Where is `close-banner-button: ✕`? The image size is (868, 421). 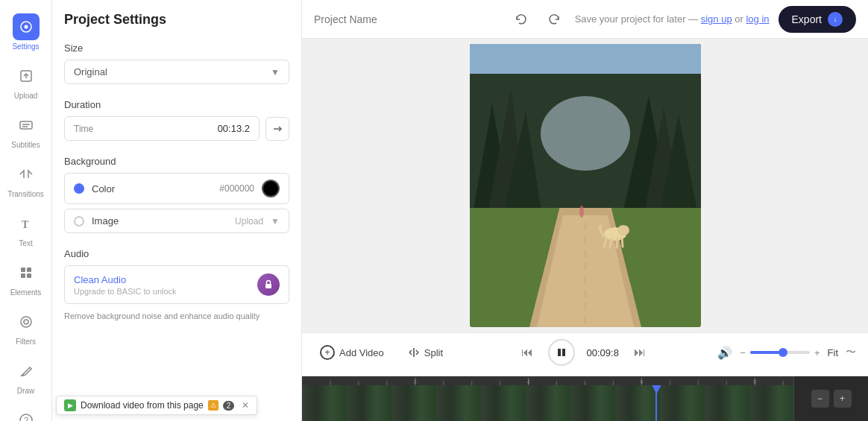
close-banner-button: ✕ is located at coordinates (245, 405).